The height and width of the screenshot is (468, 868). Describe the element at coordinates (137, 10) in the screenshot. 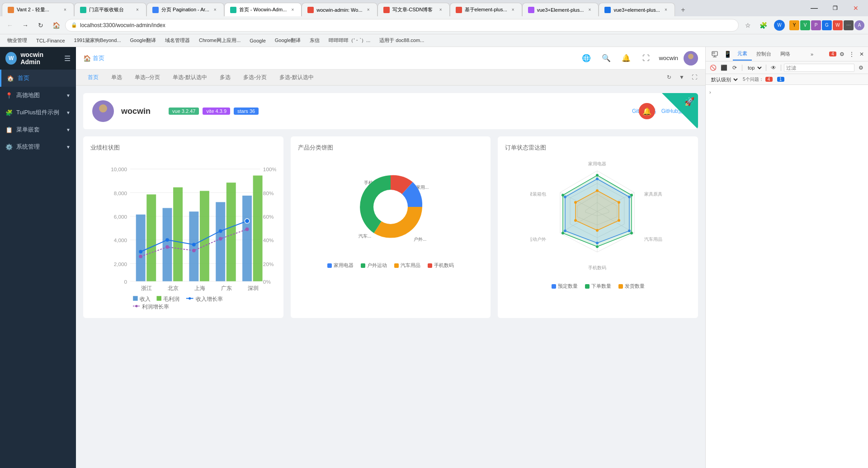

I see `tab-close-2: ×` at that location.